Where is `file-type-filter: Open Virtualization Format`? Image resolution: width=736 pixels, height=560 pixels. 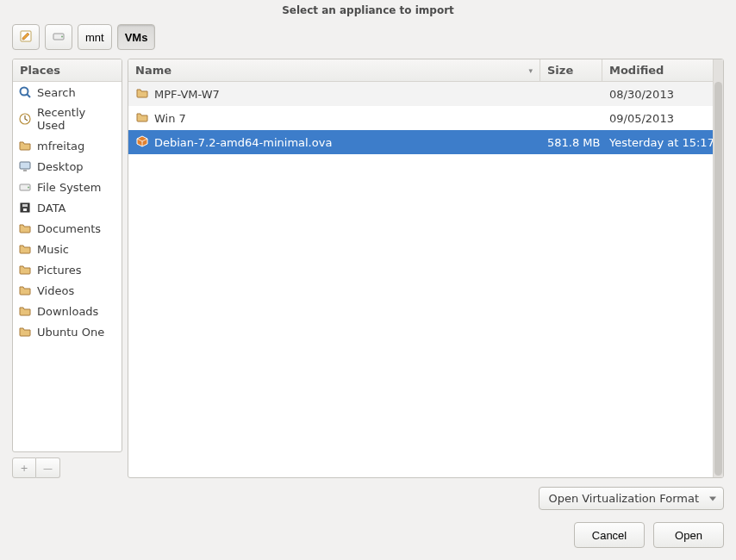 file-type-filter: Open Virtualization Format is located at coordinates (631, 498).